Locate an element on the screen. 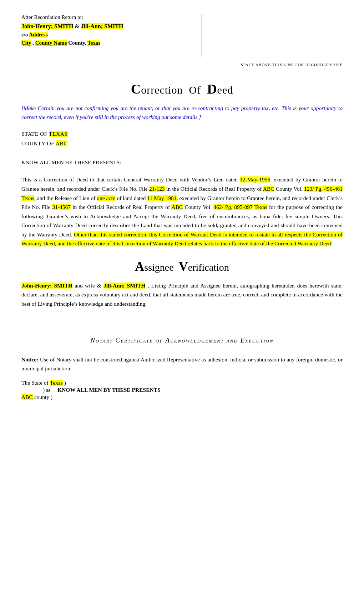  ss-paren: ) ss is located at coordinates (46, 390).